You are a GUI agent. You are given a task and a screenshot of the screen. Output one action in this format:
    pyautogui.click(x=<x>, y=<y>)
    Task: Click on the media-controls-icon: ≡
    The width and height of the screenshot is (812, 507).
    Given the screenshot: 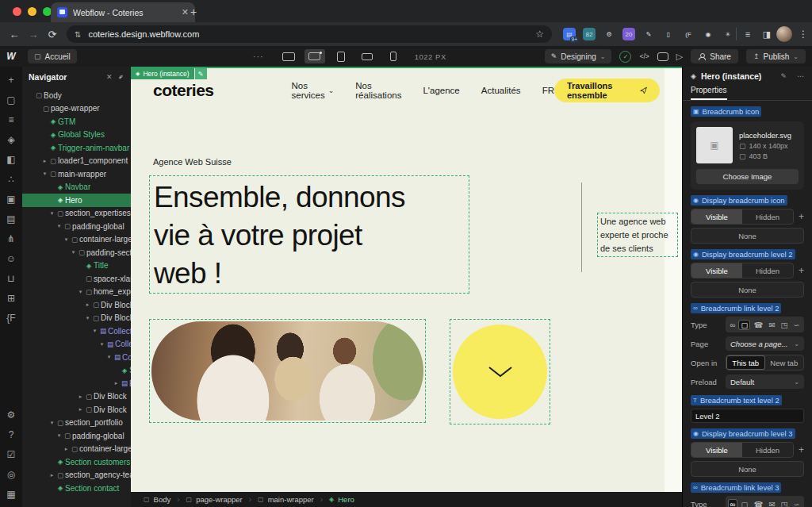 What is the action you would take?
    pyautogui.click(x=748, y=34)
    